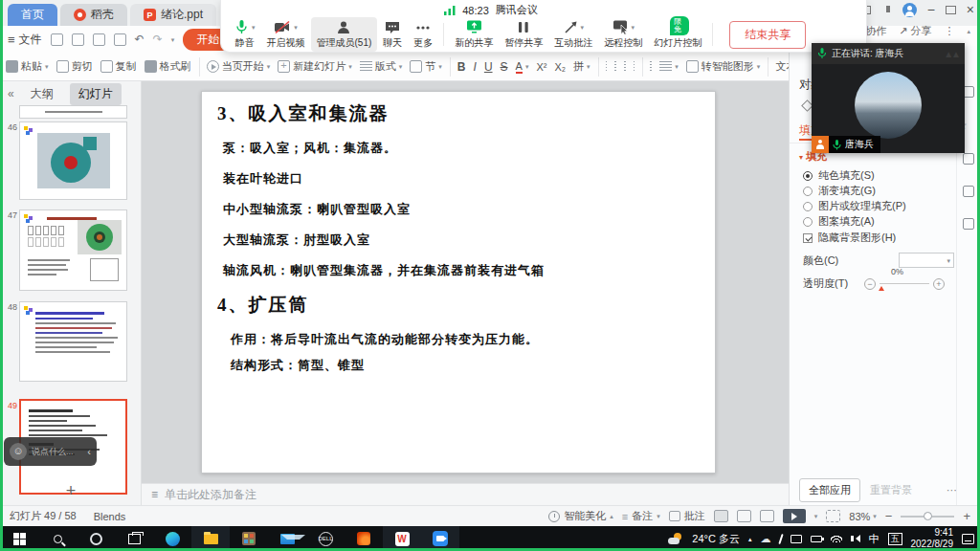 This screenshot has height=551, width=980. Describe the element at coordinates (315, 67) in the screenshot. I see `new-slide-button: 新建幻灯片▾` at that location.